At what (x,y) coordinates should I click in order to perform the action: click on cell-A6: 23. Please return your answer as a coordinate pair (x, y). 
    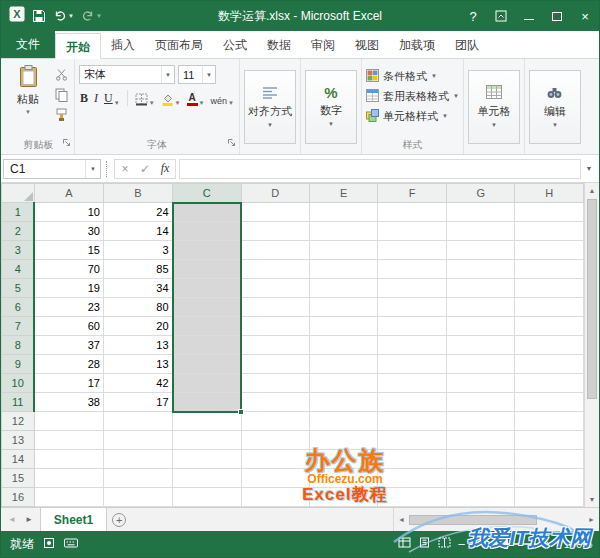
    Looking at the image, I should click on (68, 308).